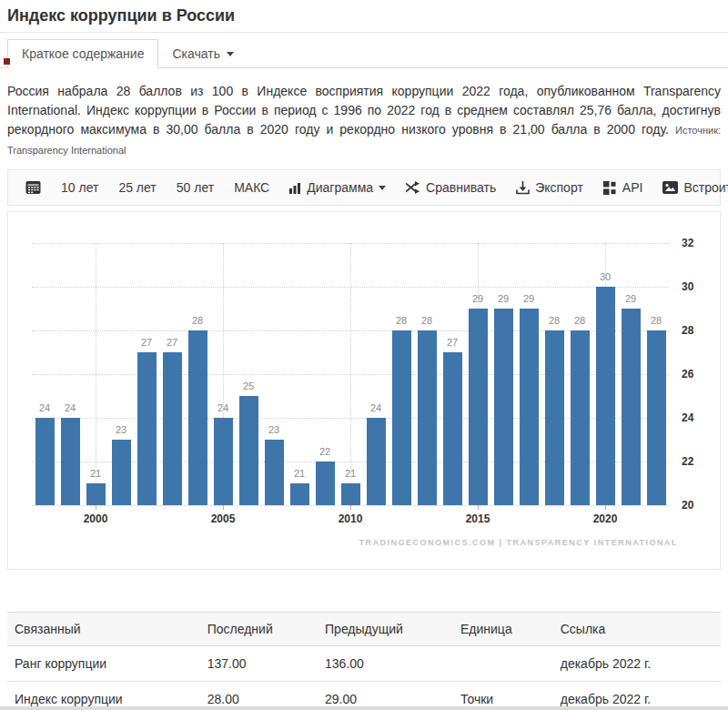 Image resolution: width=728 pixels, height=710 pixels. I want to click on corruption-rank-link: Ранг коррупции, so click(104, 664).